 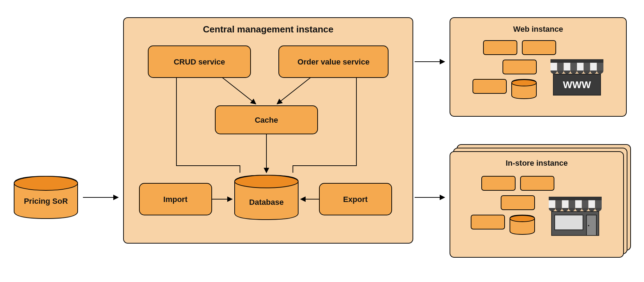 I want to click on database-label: Database, so click(x=266, y=202).